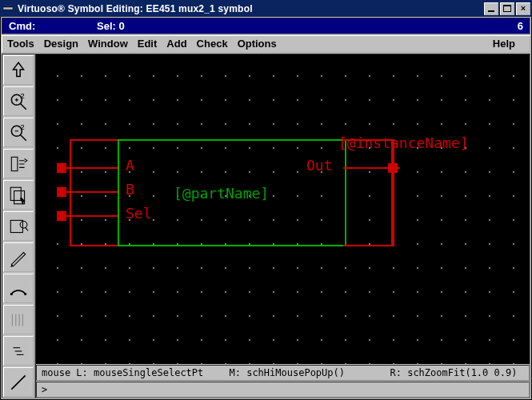  I want to click on window-titlebar: Virtuoso® Symbol Editing: EE451 mux2_1 s…, so click(266, 8).